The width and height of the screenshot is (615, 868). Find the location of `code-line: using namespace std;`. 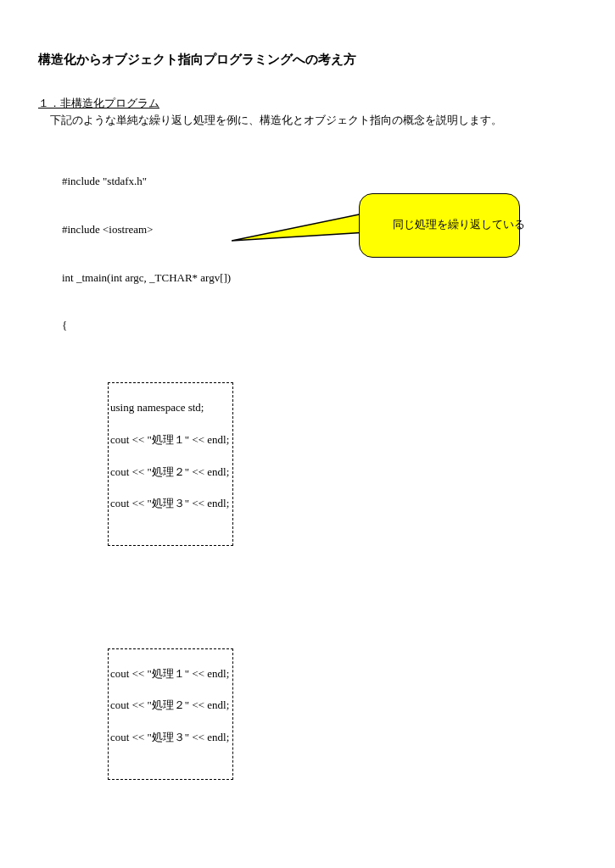

code-line: using namespace std; is located at coordinates (159, 409).